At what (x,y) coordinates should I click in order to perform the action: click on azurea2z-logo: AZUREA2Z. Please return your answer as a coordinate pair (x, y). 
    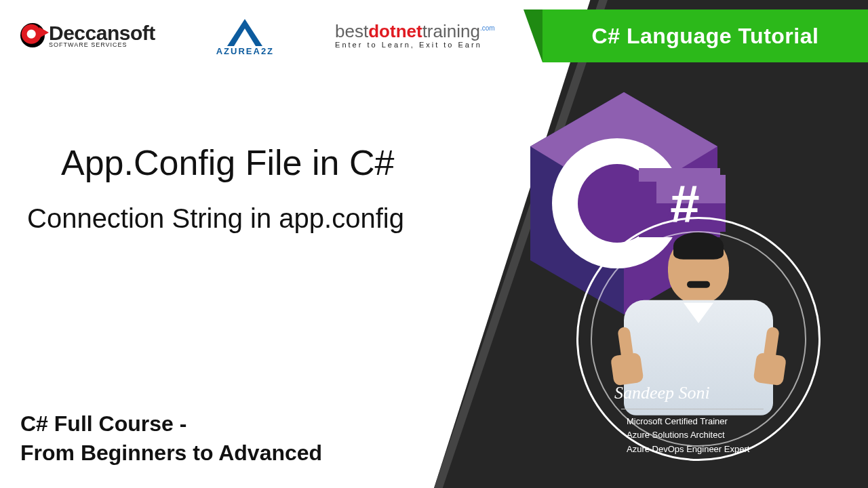
    Looking at the image, I should click on (245, 35).